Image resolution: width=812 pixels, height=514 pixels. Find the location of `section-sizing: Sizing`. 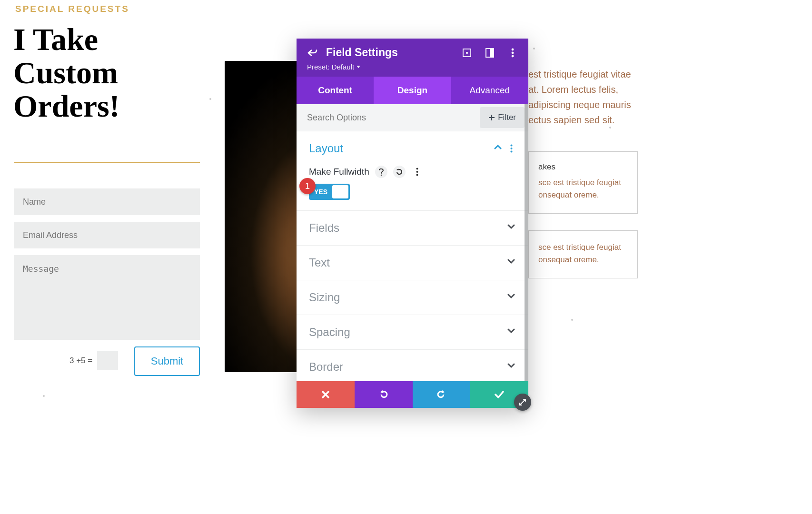

section-sizing: Sizing is located at coordinates (412, 297).